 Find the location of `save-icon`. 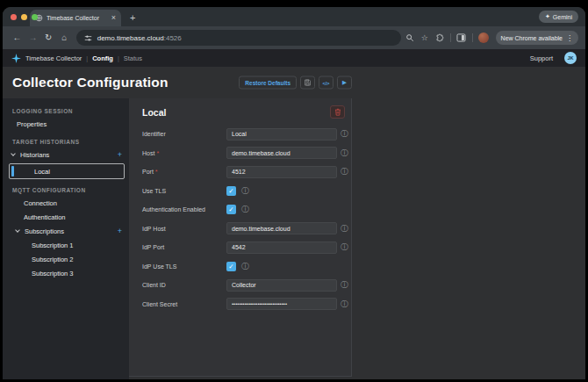

save-icon is located at coordinates (307, 83).